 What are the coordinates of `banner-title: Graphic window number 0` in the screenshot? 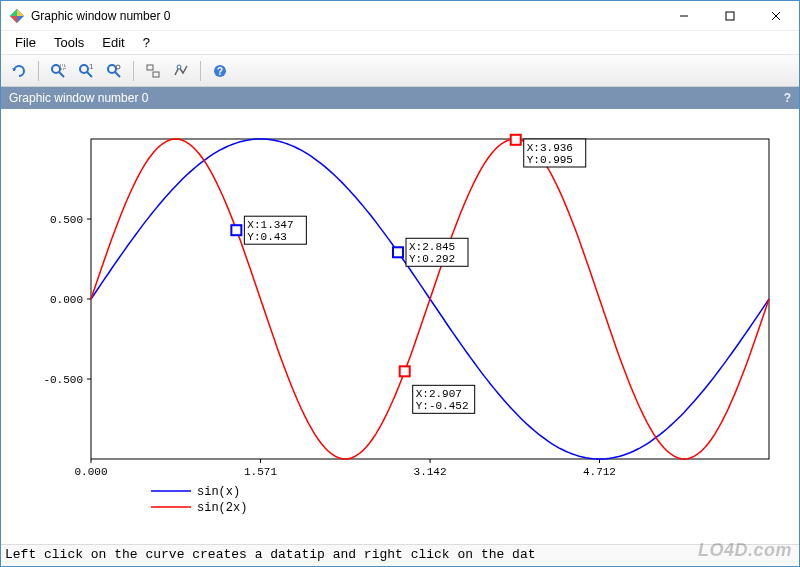 It's located at (78, 98).